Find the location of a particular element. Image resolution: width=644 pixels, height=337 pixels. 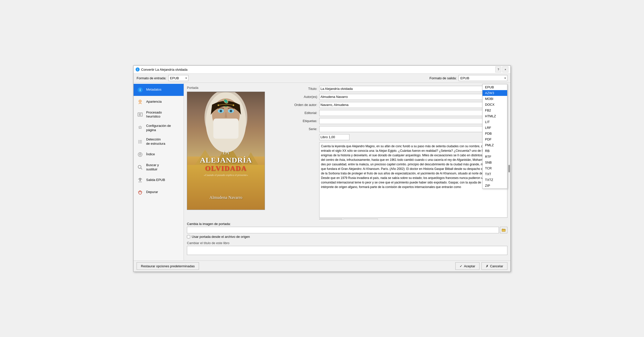

description-area: Cuenta la leyenda que Alejandro Magno, e… is located at coordinates (413, 180).